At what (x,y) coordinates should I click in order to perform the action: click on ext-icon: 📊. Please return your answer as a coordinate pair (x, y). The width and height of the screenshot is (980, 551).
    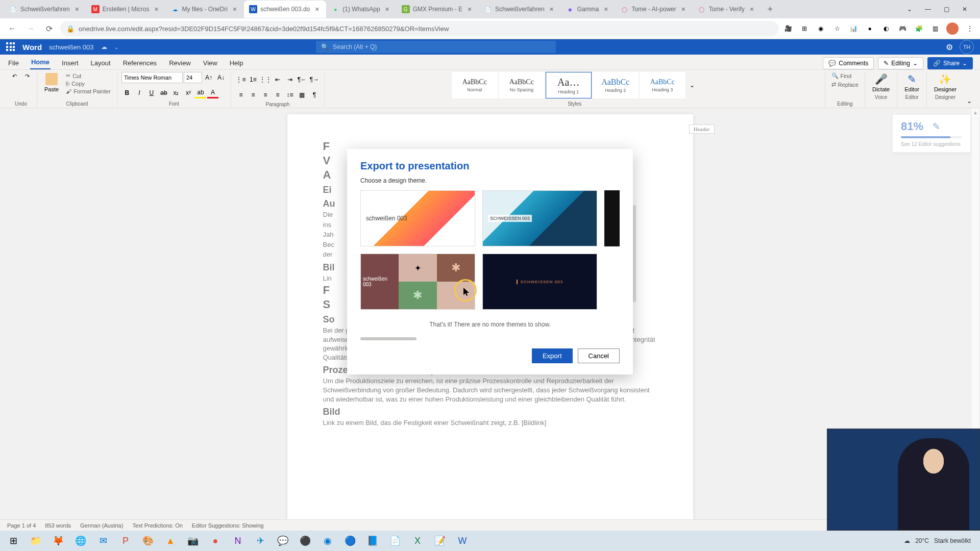
    Looking at the image, I should click on (853, 29).